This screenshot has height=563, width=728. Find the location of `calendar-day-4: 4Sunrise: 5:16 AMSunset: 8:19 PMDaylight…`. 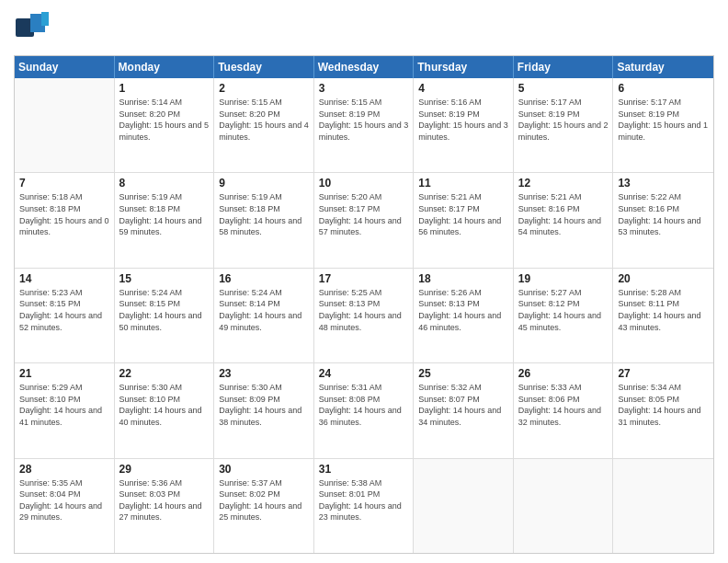

calendar-day-4: 4Sunrise: 5:16 AMSunset: 8:19 PMDaylight… is located at coordinates (463, 125).